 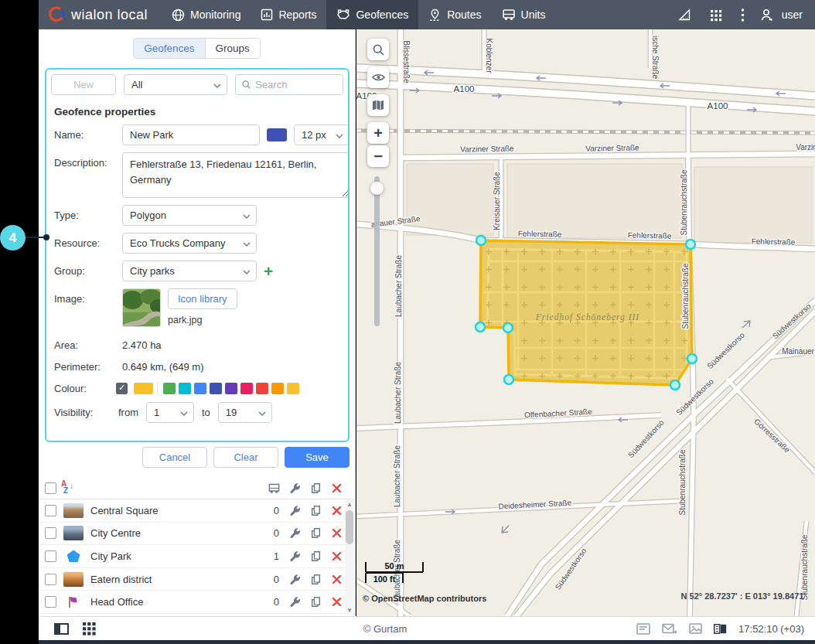 I want to click on colour-enabled-checkbox, so click(x=122, y=388).